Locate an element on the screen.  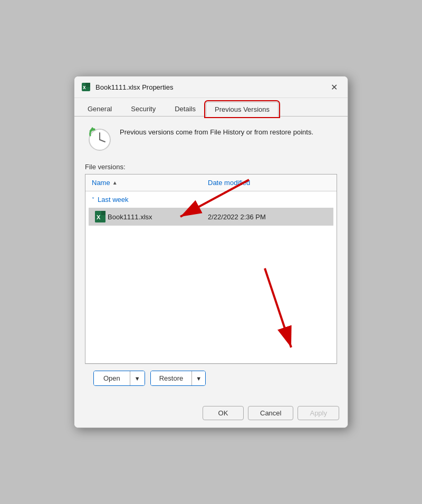
info-row: Previous versions come from File History… is located at coordinates (211, 139).